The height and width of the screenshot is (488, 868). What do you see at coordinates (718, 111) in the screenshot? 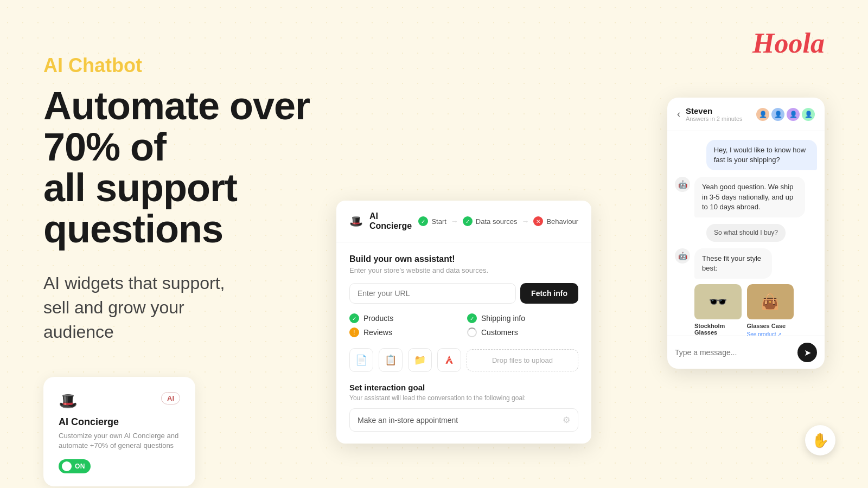
I see `chat-agent-name: Steven` at bounding box center [718, 111].